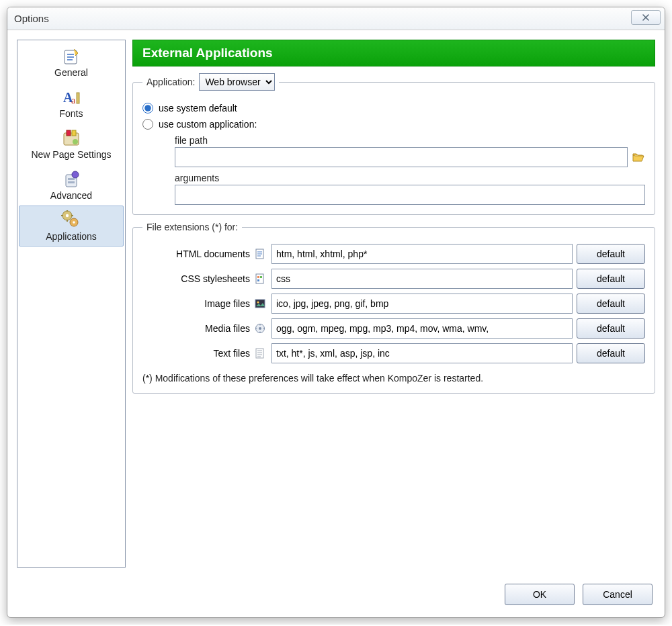 This screenshot has width=672, height=626. What do you see at coordinates (71, 185) in the screenshot?
I see `sidebar-item-advanced: Advanced` at bounding box center [71, 185].